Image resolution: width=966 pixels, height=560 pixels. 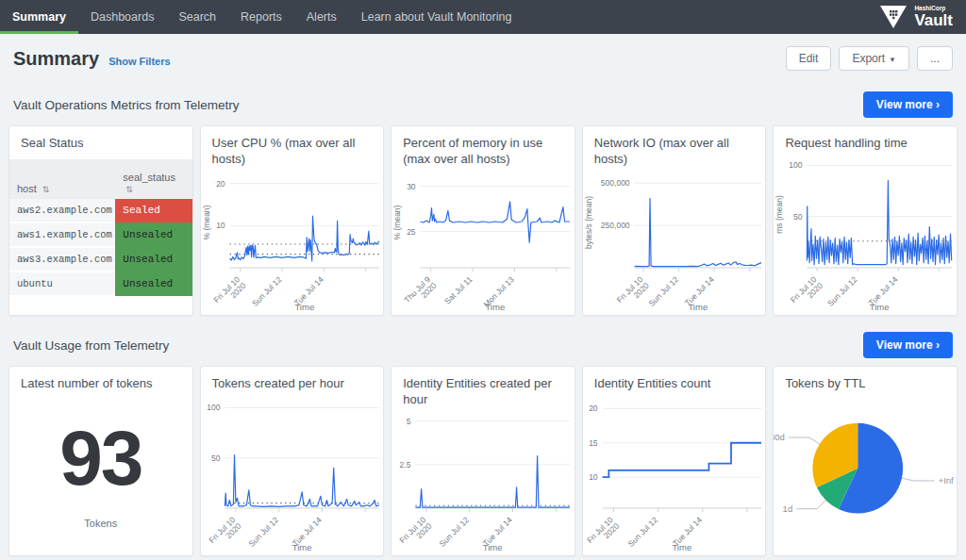 What do you see at coordinates (675, 242) in the screenshot?
I see `network-io-chart: 250,000500,000bytes/s (mean)Fri Jul 1020…` at bounding box center [675, 242].